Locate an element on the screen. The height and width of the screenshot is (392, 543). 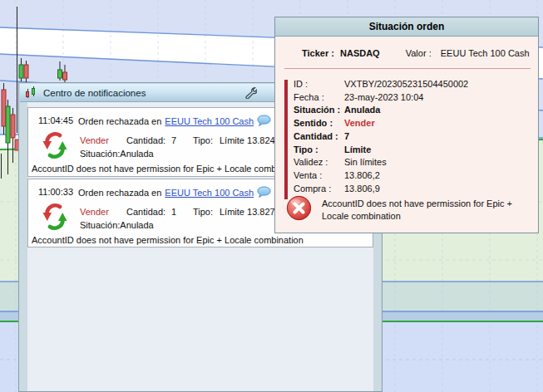
popup-error-message: AccountID does not have permission for E… is located at coordinates (427, 210).